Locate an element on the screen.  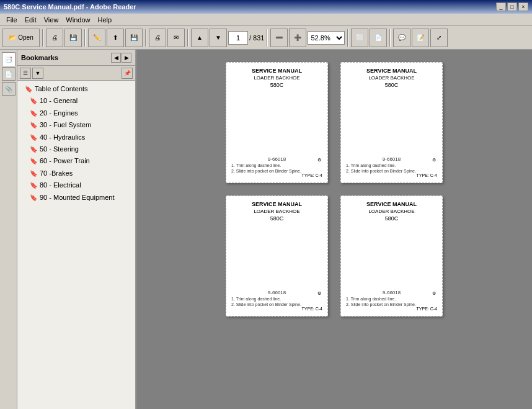
bookmark-label-40: 40 - Hydraulics is located at coordinates (62, 138).